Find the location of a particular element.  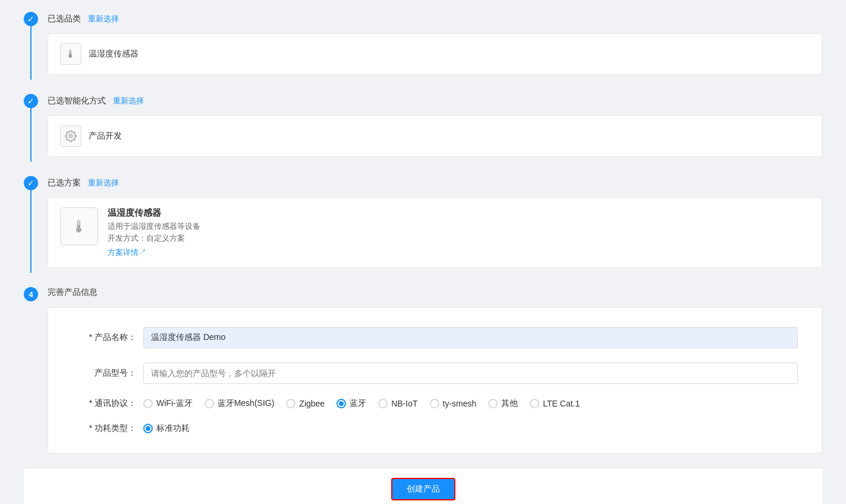

step3-line is located at coordinates (31, 232).